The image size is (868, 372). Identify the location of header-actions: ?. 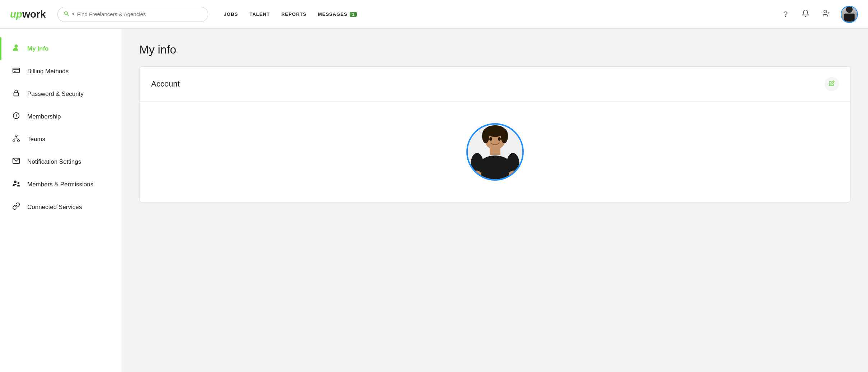
(818, 14).